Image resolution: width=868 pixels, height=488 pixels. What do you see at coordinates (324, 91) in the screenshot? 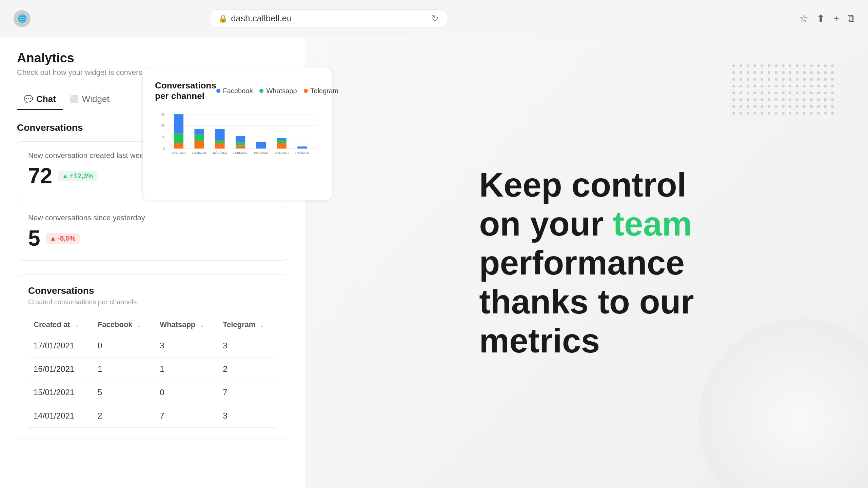
I see `legend-label-telegram: Telegram` at bounding box center [324, 91].